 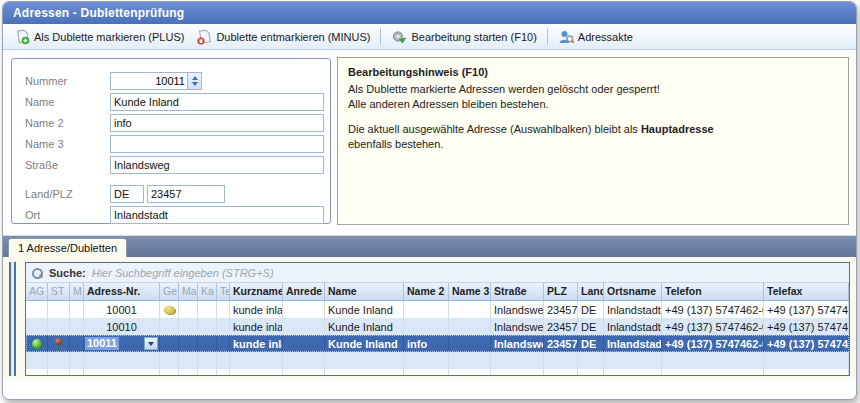 What do you see at coordinates (518, 326) in the screenshot?
I see `cell-strasse: Inlandsweg` at bounding box center [518, 326].